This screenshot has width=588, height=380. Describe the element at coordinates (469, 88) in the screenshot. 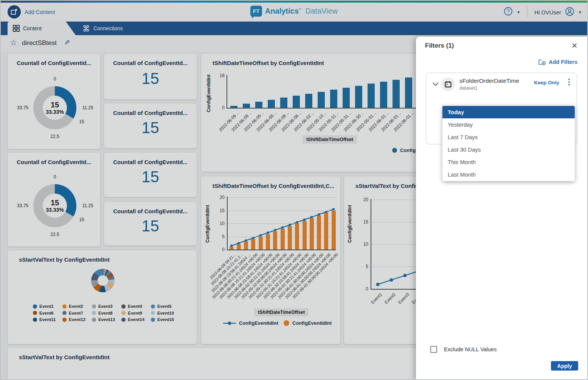

I see `filter-dataset-name: dataset1` at that location.